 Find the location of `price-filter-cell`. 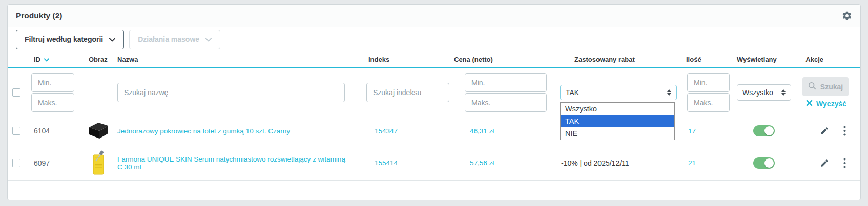

price-filter-cell is located at coordinates (507, 93).